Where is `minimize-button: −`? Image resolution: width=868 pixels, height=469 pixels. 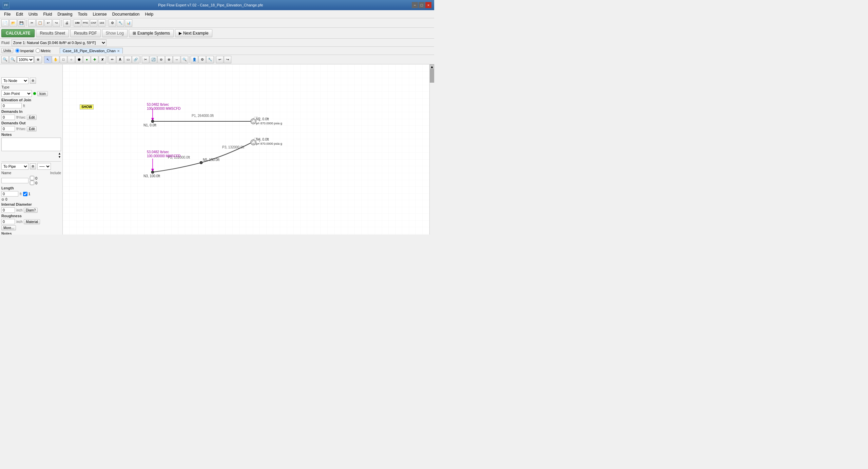
minimize-button: − is located at coordinates (415, 5).